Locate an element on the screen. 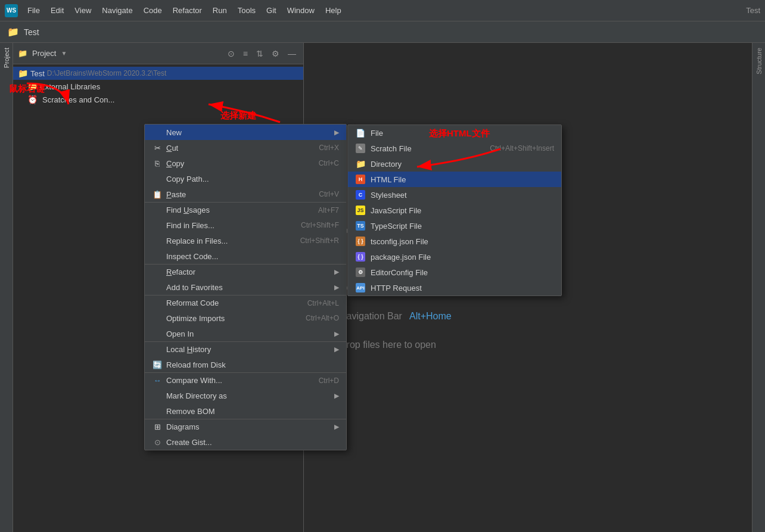 The height and width of the screenshot is (532, 765). panel-folder-icon: 📁 is located at coordinates (23, 54).